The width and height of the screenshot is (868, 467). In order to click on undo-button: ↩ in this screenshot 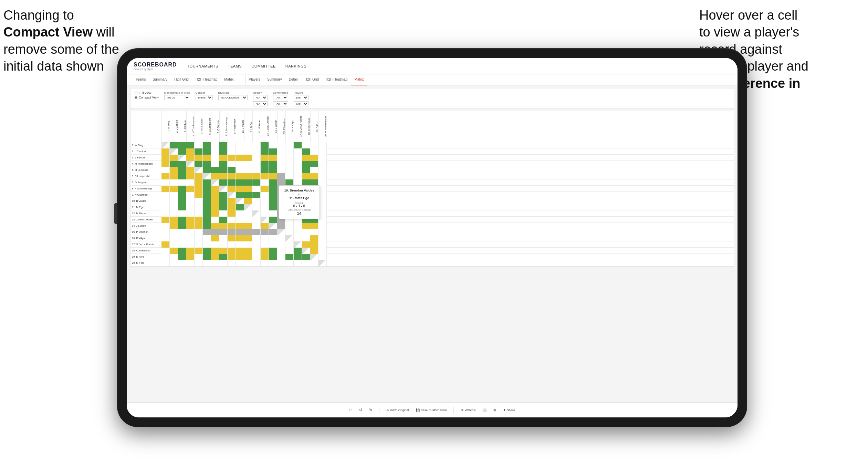, I will do `click(351, 410)`.